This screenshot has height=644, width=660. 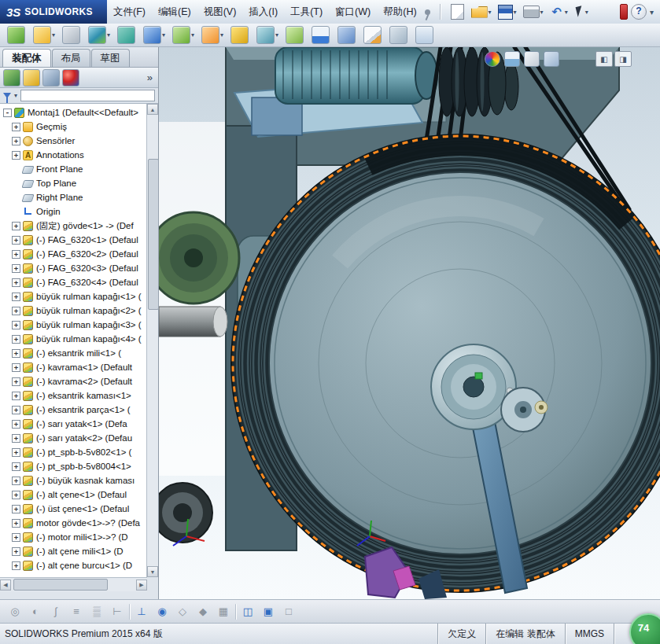 I want to click on tree-item: + (-) alt çene<1> (Defaul, so click(x=74, y=495).